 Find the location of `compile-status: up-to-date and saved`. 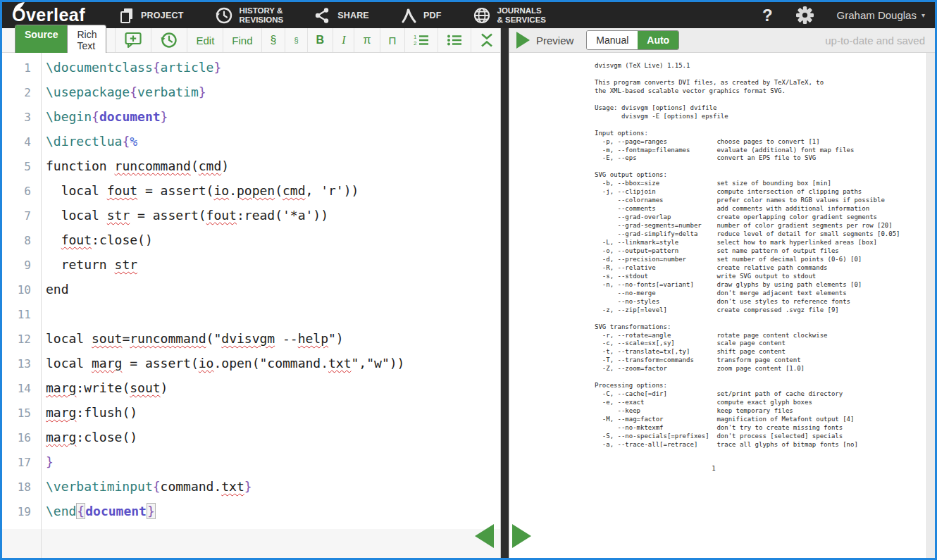

compile-status: up-to-date and saved is located at coordinates (876, 41).